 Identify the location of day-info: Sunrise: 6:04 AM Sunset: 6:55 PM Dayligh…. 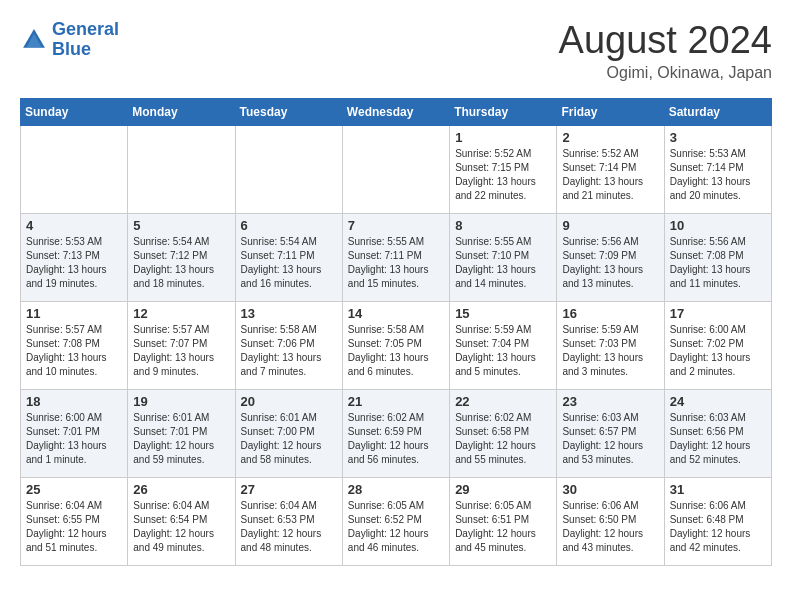
(74, 527).